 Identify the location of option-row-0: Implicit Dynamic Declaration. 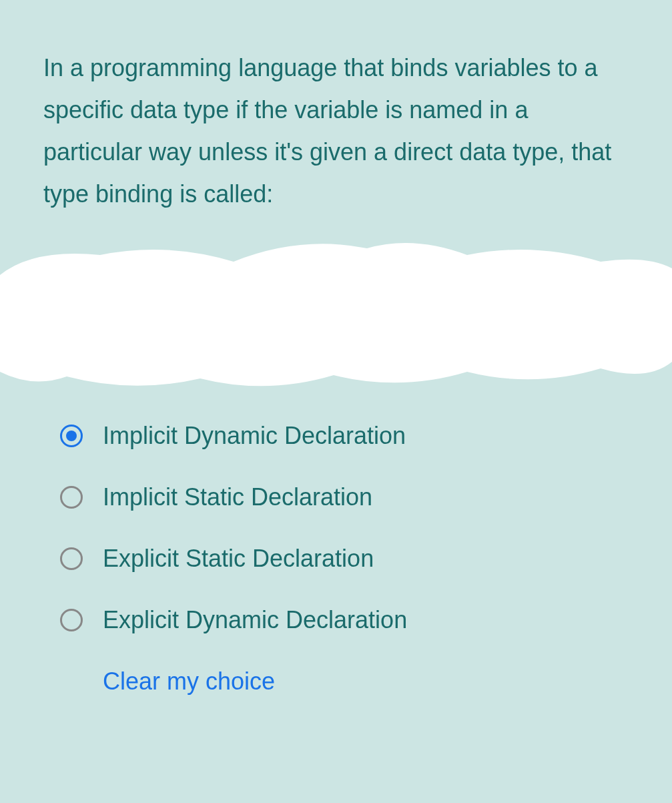
(344, 436).